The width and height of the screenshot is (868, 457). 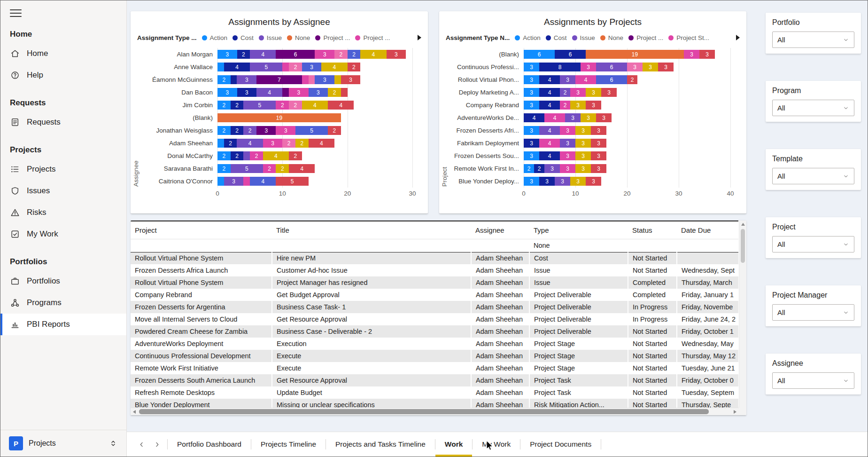 What do you see at coordinates (652, 230) in the screenshot?
I see `column-header-status: Status` at bounding box center [652, 230].